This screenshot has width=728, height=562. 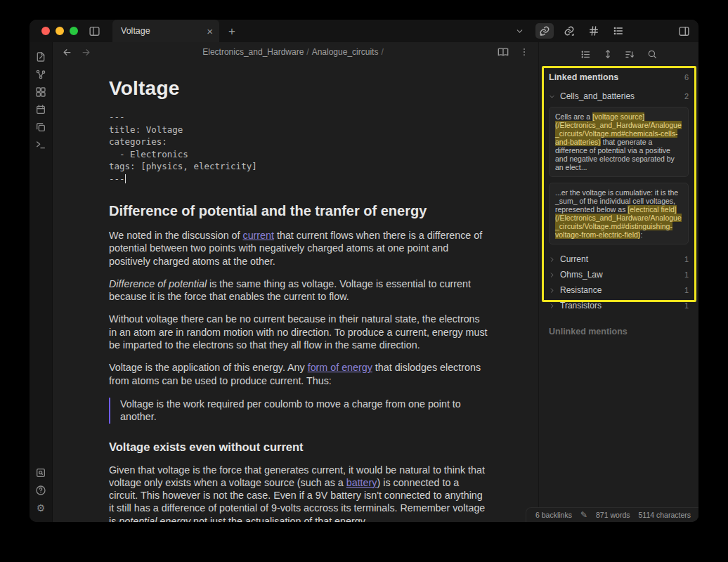 What do you see at coordinates (569, 31) in the screenshot?
I see `outgoing-links-icon` at bounding box center [569, 31].